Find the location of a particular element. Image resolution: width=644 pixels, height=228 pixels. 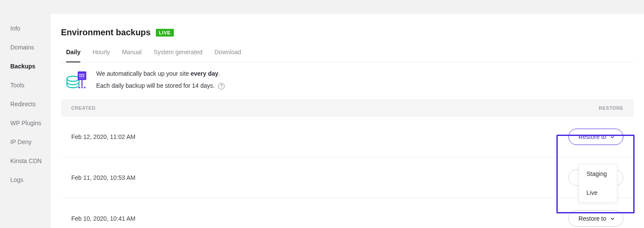

env-badge: LIVE is located at coordinates (165, 33).